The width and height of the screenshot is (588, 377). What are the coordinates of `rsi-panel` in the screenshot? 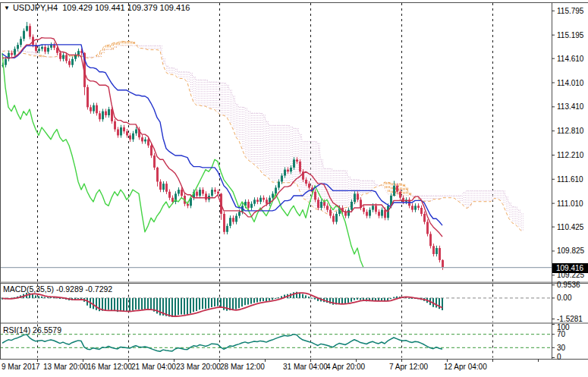 It's located at (276, 343).